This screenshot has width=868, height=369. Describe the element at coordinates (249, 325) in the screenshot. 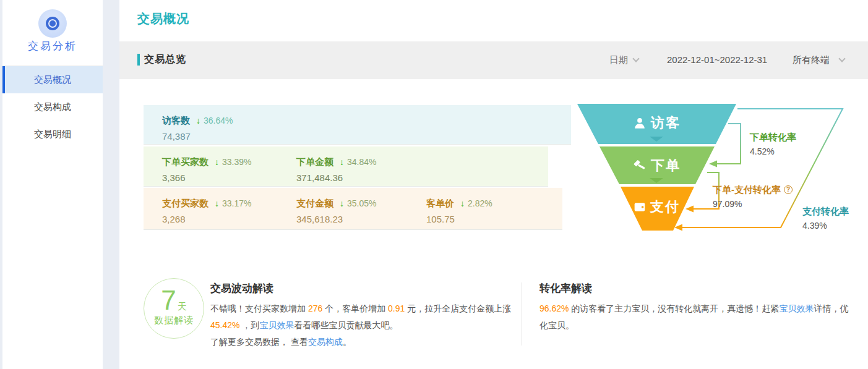

I see `text-segment: ，到` at that location.